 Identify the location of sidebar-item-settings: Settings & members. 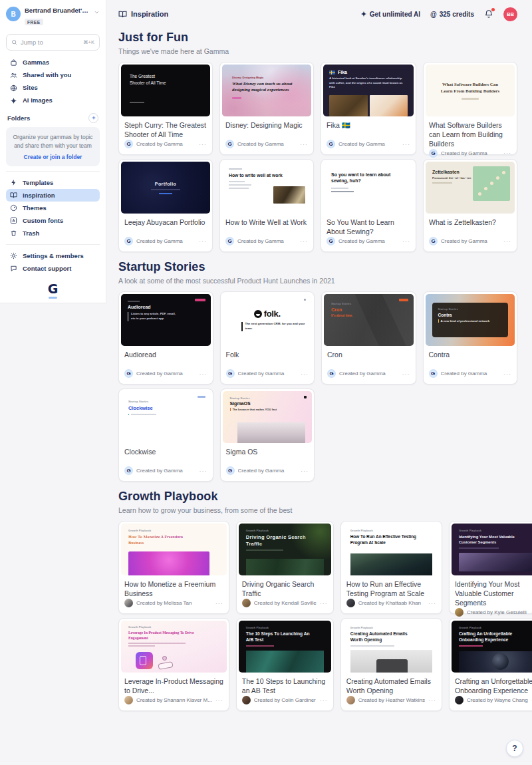
(53, 255).